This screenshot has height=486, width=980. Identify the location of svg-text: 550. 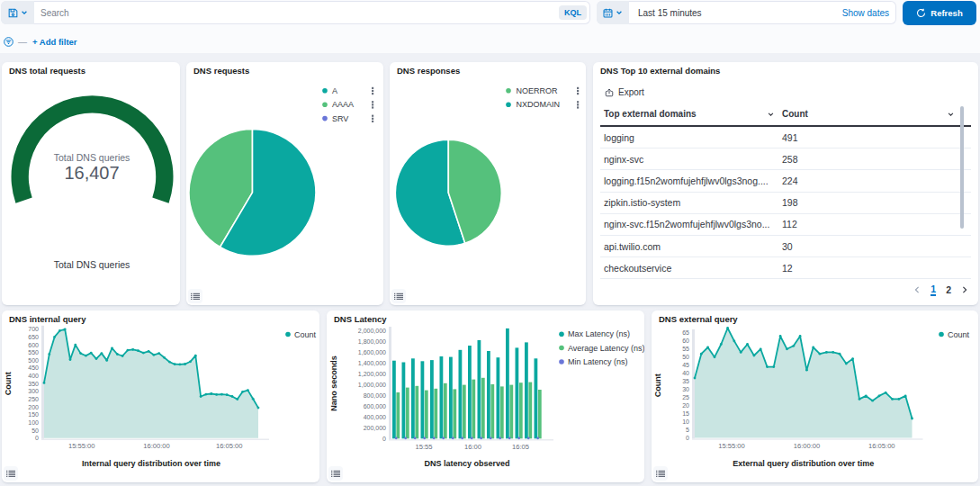
(33, 353).